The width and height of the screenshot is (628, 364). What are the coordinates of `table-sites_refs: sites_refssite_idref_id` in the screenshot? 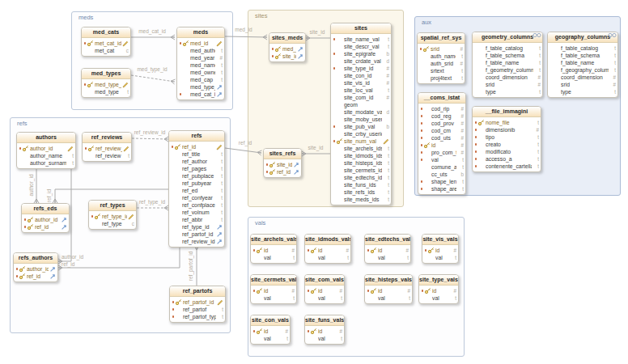 It's located at (282, 163).